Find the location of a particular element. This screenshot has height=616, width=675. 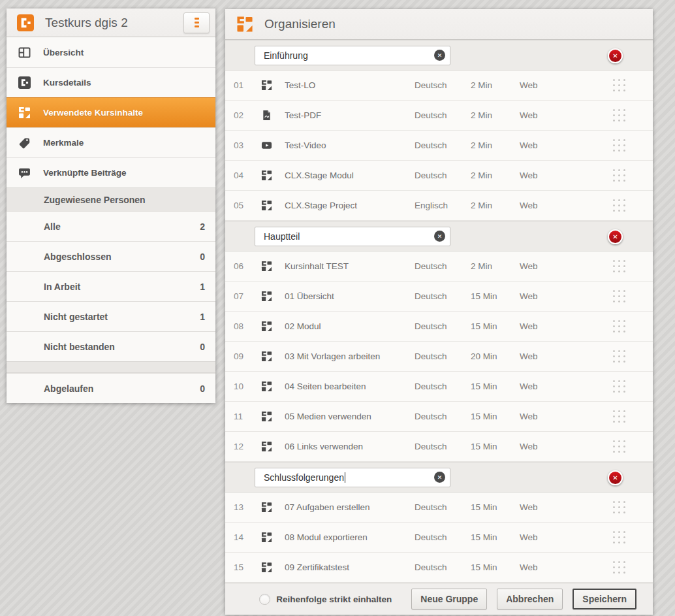

row-number: 05 is located at coordinates (247, 205).